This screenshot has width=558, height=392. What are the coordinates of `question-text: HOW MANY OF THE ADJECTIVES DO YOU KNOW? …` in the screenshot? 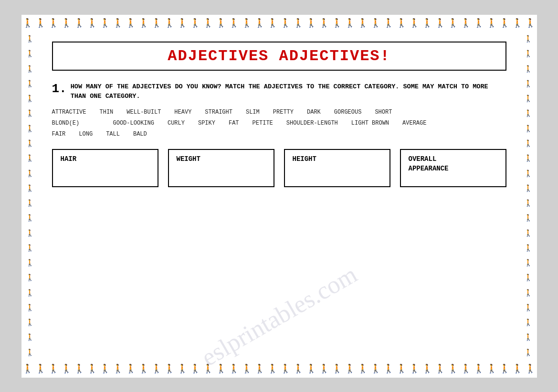 It's located at (288, 92).